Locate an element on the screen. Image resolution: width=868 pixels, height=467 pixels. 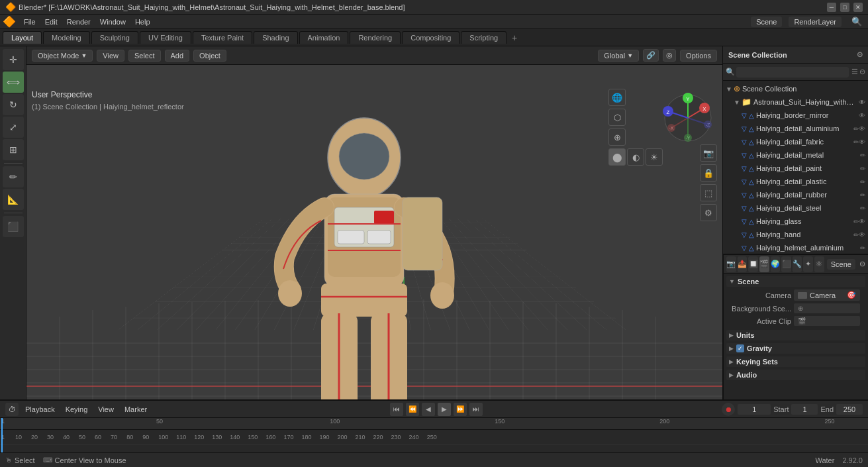
tab-shading: Shading is located at coordinates (275, 37).